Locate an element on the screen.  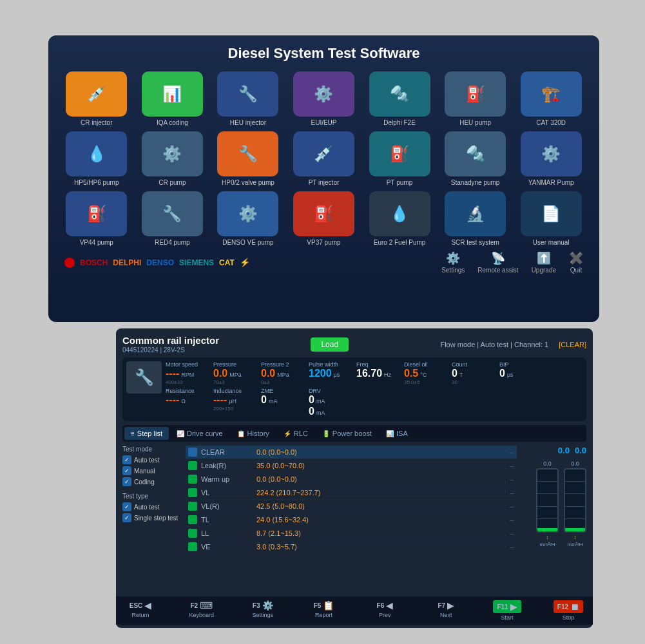
icon-label: CR injector is located at coordinates (97, 122).